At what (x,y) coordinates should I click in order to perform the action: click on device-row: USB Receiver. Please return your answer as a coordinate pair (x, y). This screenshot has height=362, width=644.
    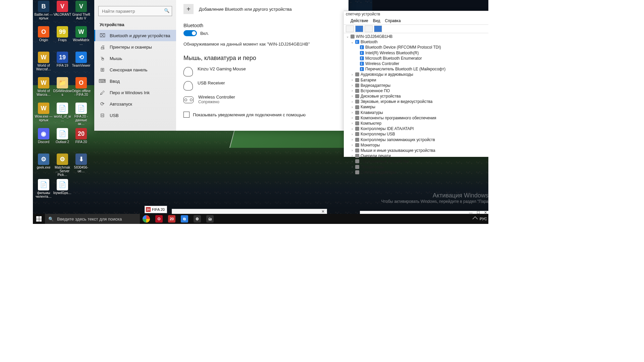
    Looking at the image, I should click on (262, 85).